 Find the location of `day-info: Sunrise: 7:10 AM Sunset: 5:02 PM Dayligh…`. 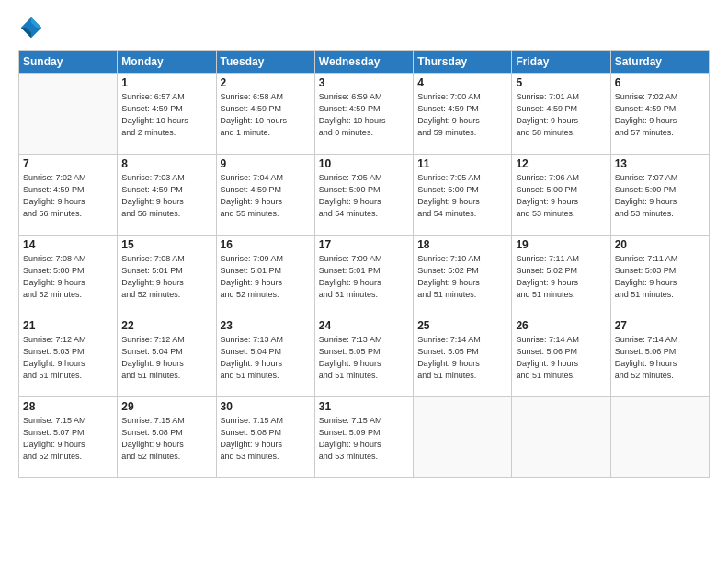

day-info: Sunrise: 7:10 AM Sunset: 5:02 PM Dayligh… is located at coordinates (462, 277).